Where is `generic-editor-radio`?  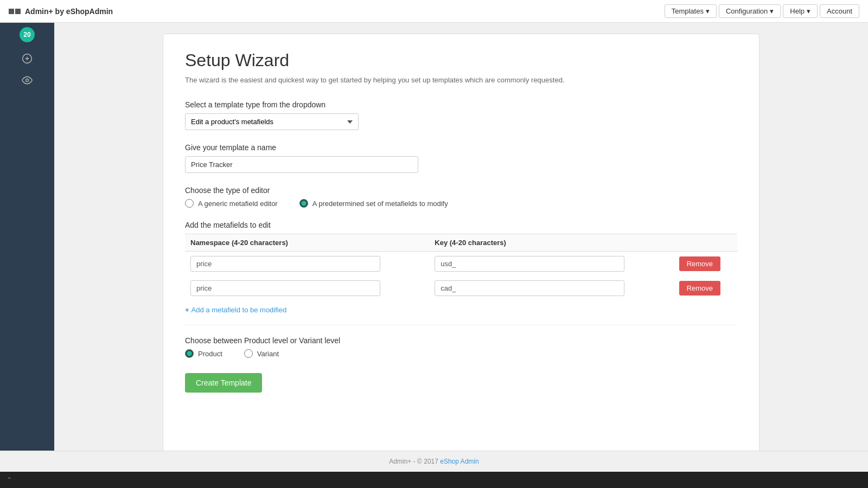 generic-editor-radio is located at coordinates (189, 203).